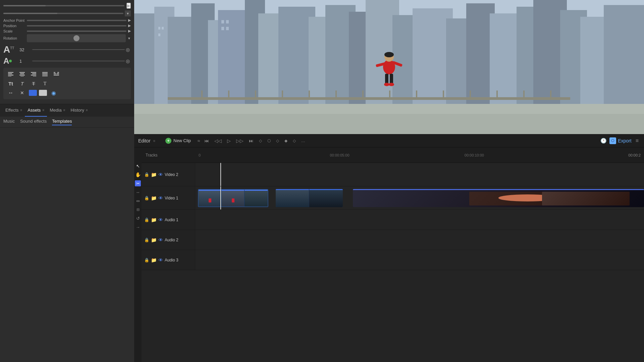 The height and width of the screenshot is (362, 644). What do you see at coordinates (128, 50) in the screenshot?
I see `font-size-eye: ◎` at bounding box center [128, 50].